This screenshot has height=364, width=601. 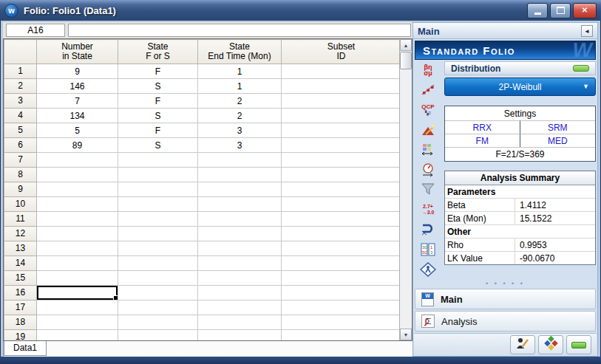 I want to click on grid-cell: 89, so click(x=78, y=145).